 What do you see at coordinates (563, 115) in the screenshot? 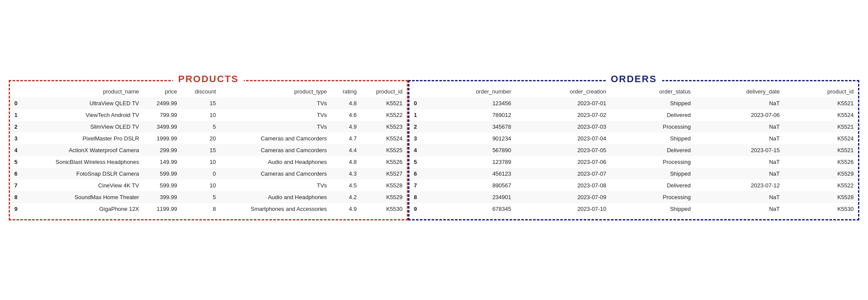
I see `cell-order-creation: 2023-07-02` at bounding box center [563, 115].